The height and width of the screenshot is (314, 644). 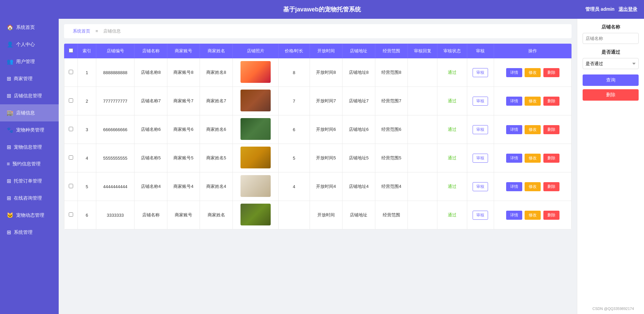 I want to click on header-shop-no: 店铺编号, so click(x=115, y=51).